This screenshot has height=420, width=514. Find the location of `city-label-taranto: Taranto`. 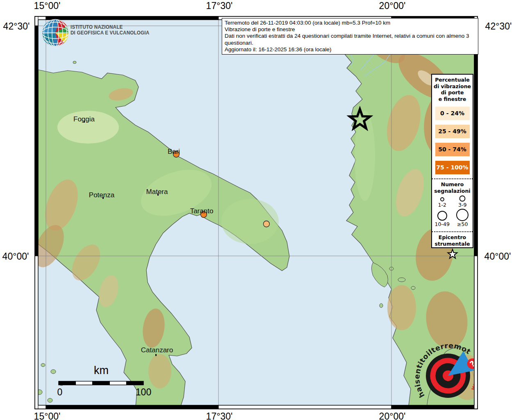

city-label-taranto: Taranto is located at coordinates (202, 211).